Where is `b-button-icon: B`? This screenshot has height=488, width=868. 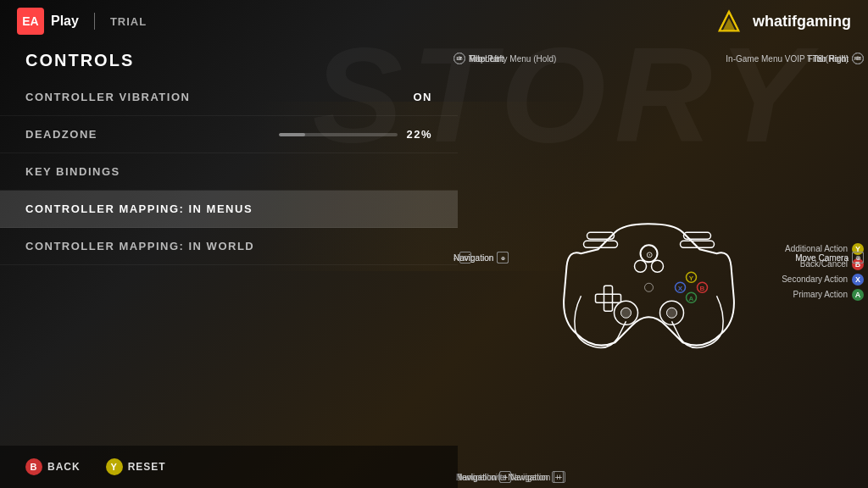
b-button-icon: B is located at coordinates (34, 467).